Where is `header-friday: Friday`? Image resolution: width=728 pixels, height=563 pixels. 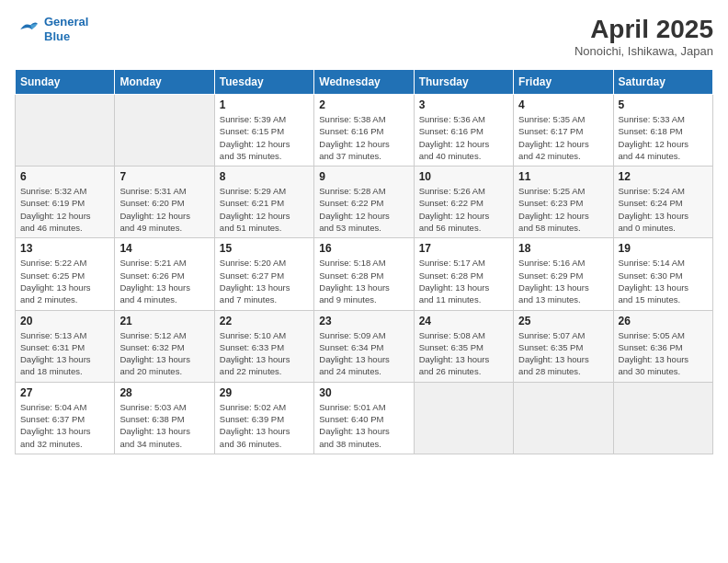
header-friday: Friday is located at coordinates (563, 83).